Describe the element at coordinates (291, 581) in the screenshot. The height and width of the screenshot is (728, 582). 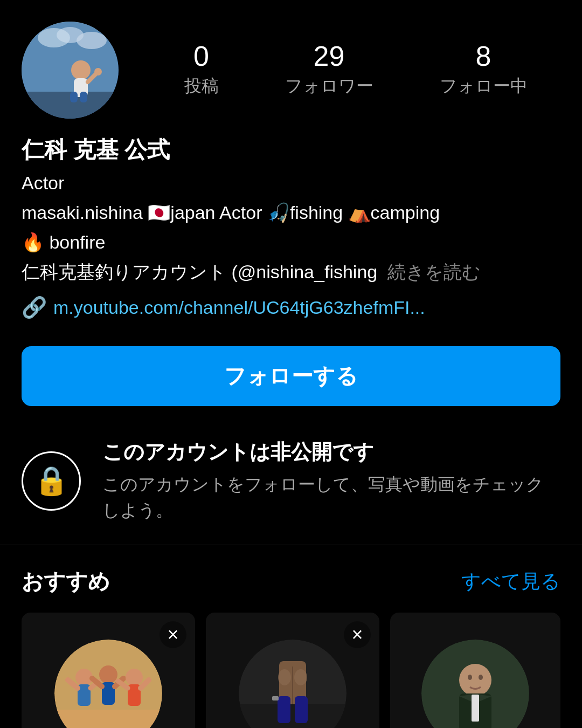
I see `recommended-header: おすすめ すべて見る` at that location.